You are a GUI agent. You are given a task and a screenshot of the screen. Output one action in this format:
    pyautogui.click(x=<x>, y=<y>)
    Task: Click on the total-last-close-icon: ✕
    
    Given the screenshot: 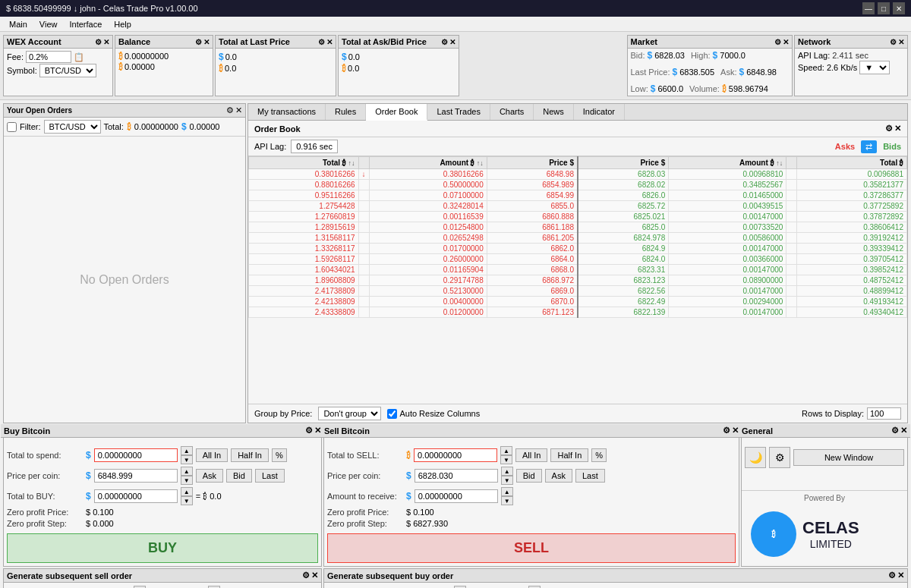 What is the action you would take?
    pyautogui.click(x=329, y=42)
    